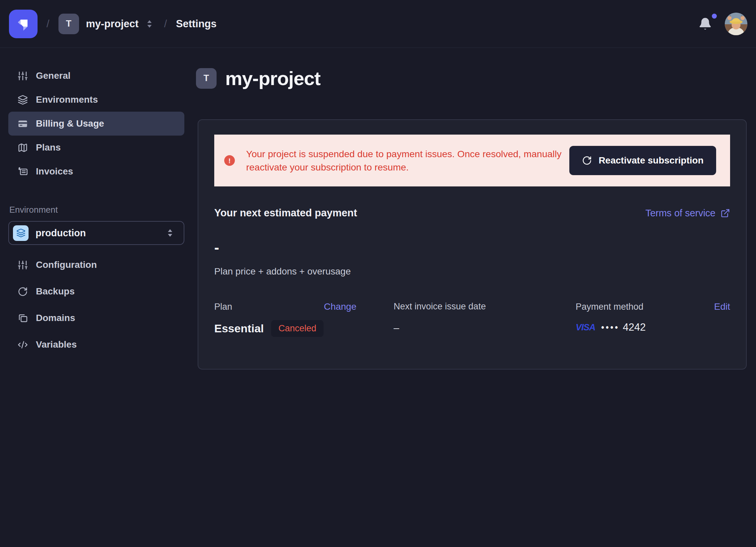 Image resolution: width=756 pixels, height=547 pixels. I want to click on environment-select: production, so click(96, 233).